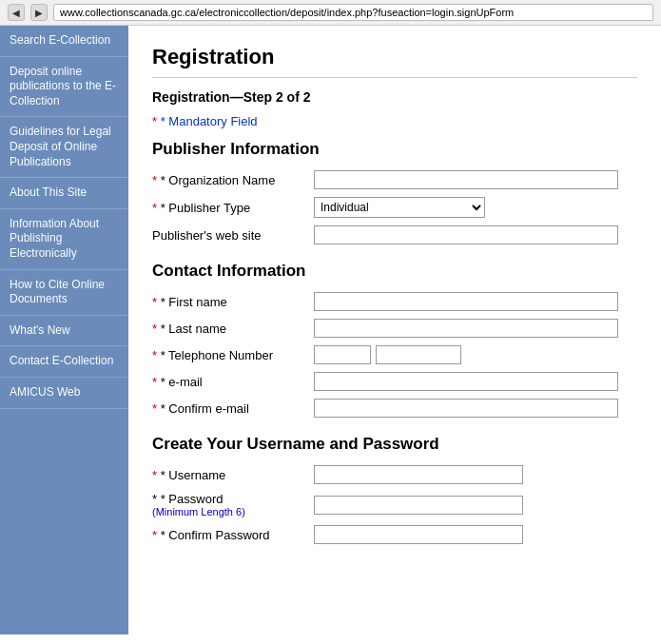 The image size is (661, 644). Describe the element at coordinates (65, 331) in the screenshot. I see `sidebar-item-whatsnew: What's New` at that location.